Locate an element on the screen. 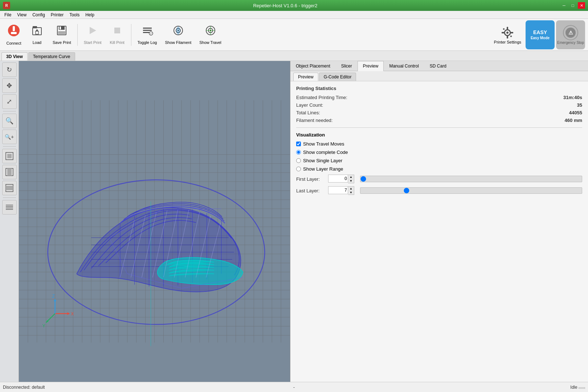 The image size is (588, 392). tab-slicer: Slicer is located at coordinates (347, 66).